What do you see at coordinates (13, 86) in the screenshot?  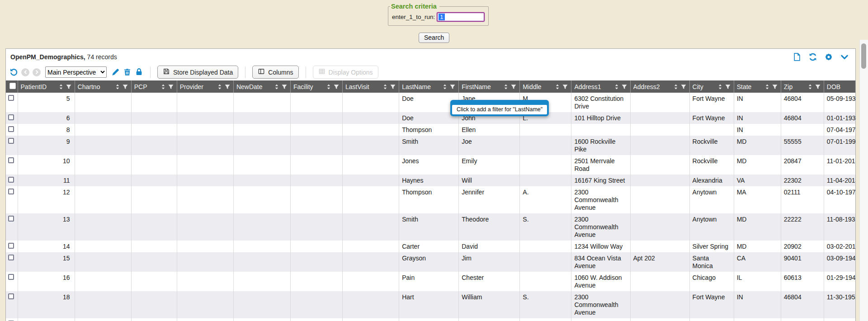 I see `select-all-checkbox` at bounding box center [13, 86].